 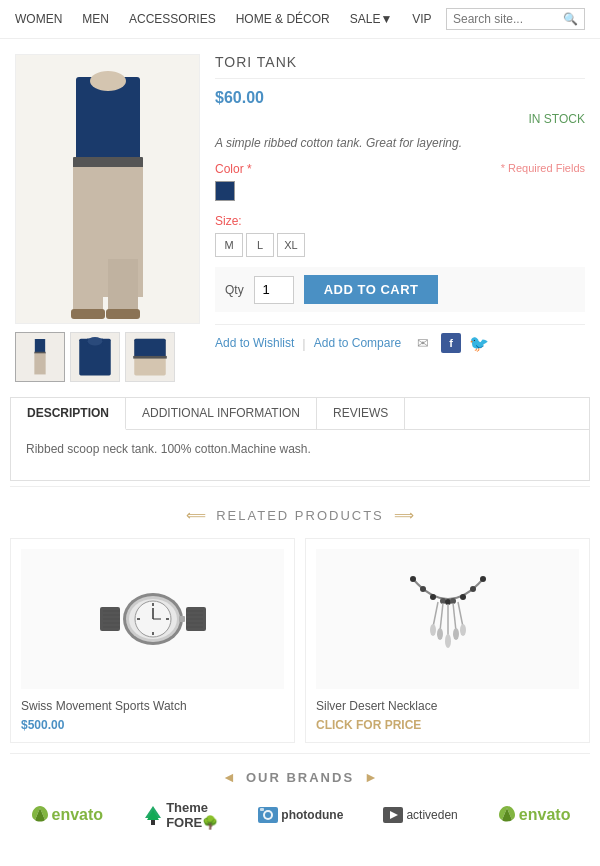 I want to click on product-card-watch: Swiss Movement Sports Watch $500.00, so click(x=152, y=640).